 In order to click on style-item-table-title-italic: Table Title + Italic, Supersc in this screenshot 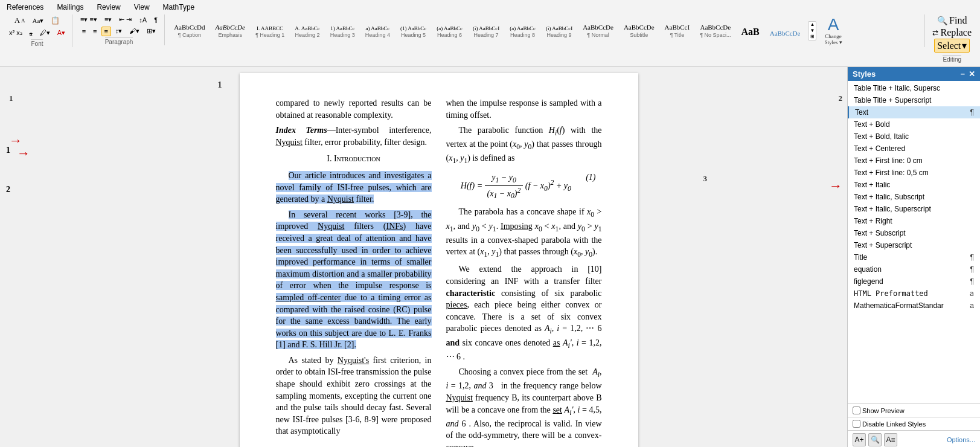, I will do `click(914, 88)`.